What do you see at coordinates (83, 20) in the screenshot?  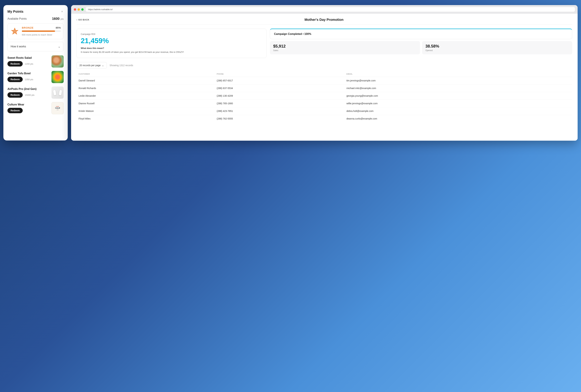 I see `go-back-button: ‹ GO BACK` at bounding box center [83, 20].